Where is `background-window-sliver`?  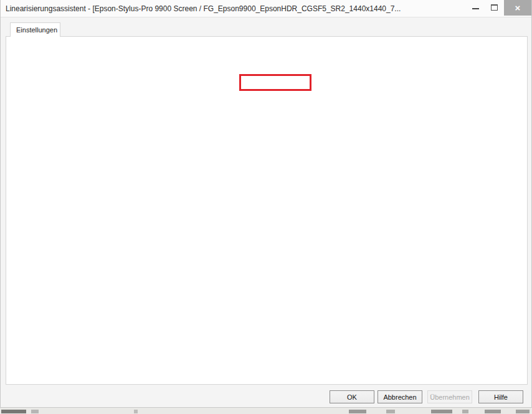 background-window-sliver is located at coordinates (266, 411).